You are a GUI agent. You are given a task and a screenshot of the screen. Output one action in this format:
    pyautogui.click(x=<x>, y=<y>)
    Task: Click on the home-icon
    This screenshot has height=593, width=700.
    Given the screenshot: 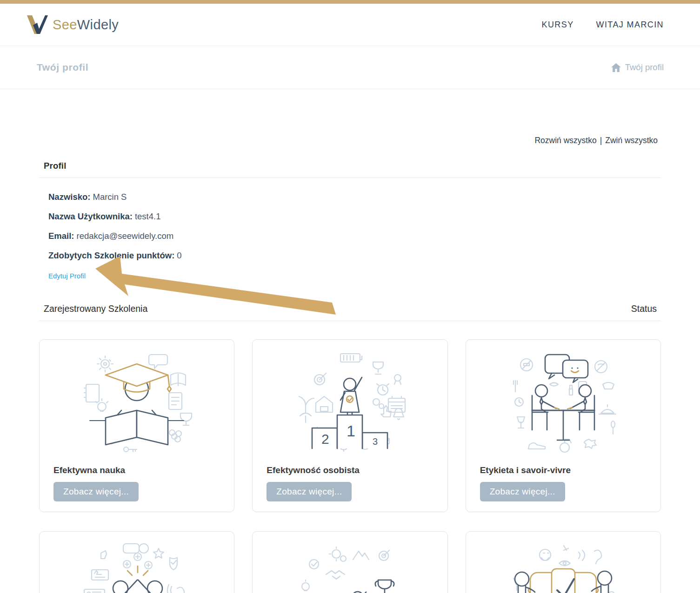 What is the action you would take?
    pyautogui.click(x=616, y=68)
    